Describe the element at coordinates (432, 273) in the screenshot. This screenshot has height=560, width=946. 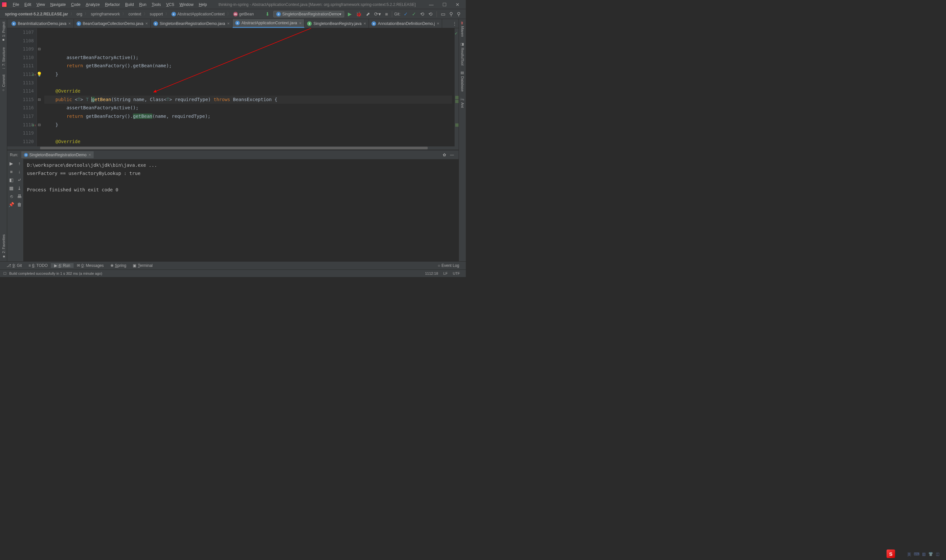
I see `caret-position: 1112:18` at that location.